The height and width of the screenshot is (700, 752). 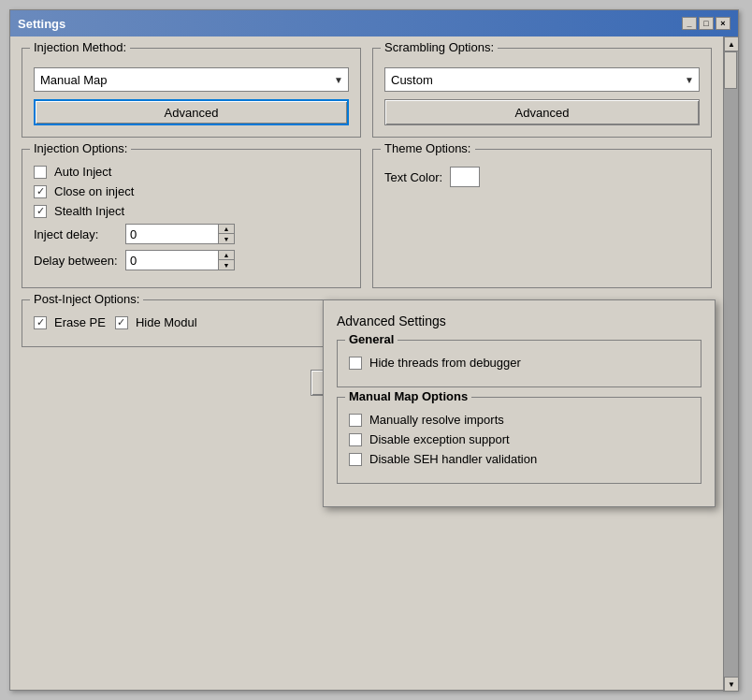 I want to click on title-bar: Settings _ □ ×, so click(x=374, y=23).